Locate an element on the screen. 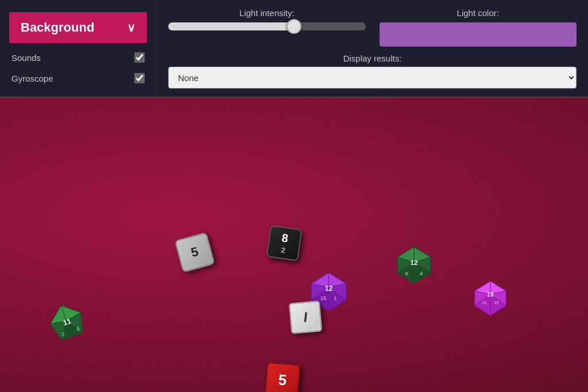 This screenshot has width=588, height=392. chevron-down-icon: ∨ is located at coordinates (131, 28).